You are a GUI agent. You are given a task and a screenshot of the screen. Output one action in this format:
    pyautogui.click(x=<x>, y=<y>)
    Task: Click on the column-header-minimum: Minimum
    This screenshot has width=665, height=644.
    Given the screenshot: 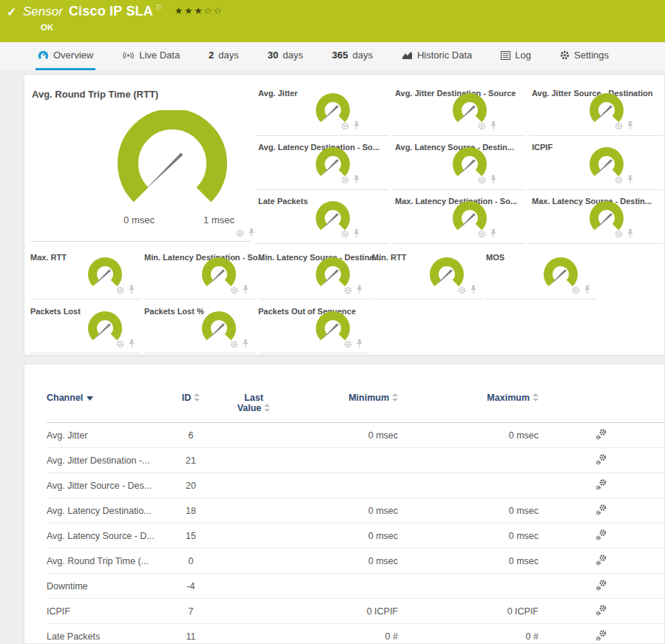 What is the action you would take?
    pyautogui.click(x=346, y=407)
    